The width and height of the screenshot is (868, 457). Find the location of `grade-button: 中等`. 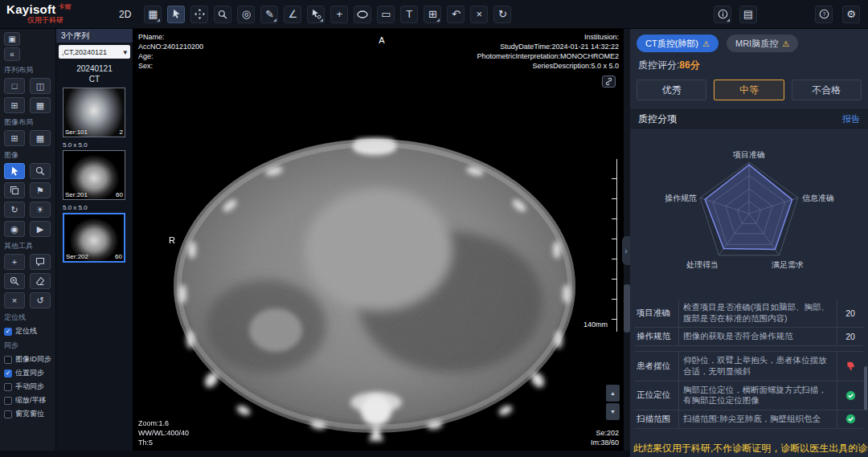

grade-button: 中等 is located at coordinates (749, 90).